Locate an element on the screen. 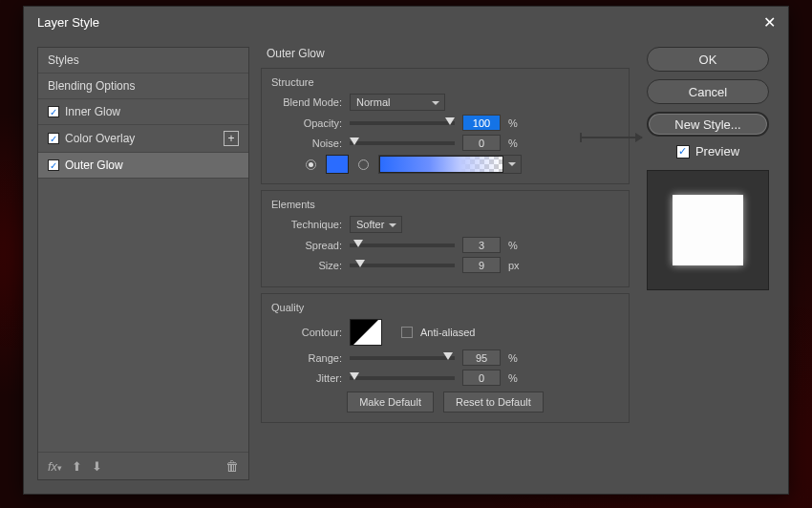 This screenshot has width=812, height=508. size-label: Size: is located at coordinates (307, 265).